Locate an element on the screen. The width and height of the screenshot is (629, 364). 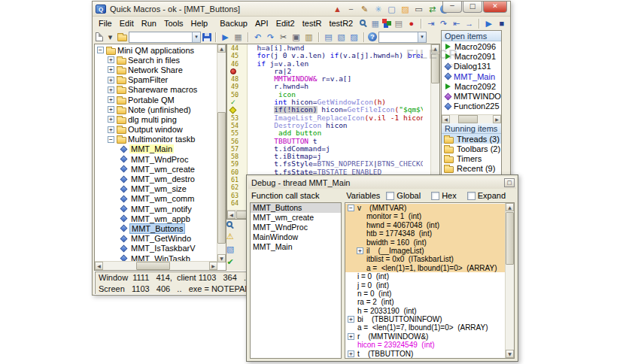
tree-item-mmt-wm-size: MMT_wm_size is located at coordinates (156, 190).